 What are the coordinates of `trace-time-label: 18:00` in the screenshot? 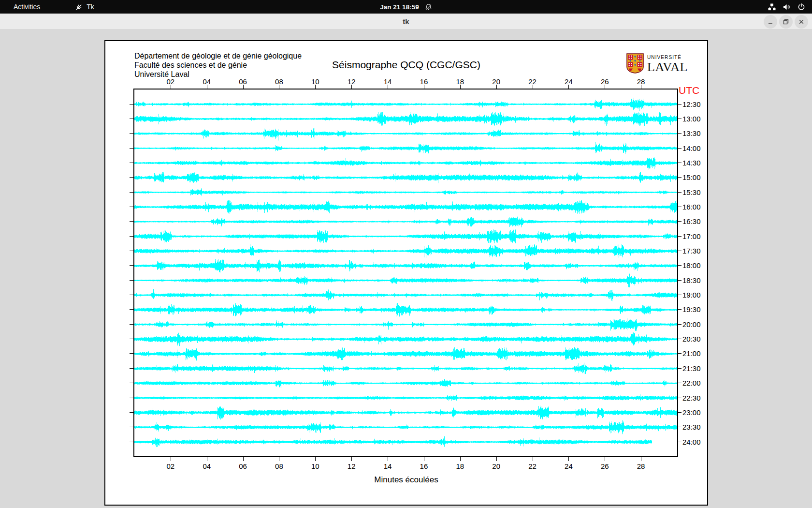 It's located at (692, 265).